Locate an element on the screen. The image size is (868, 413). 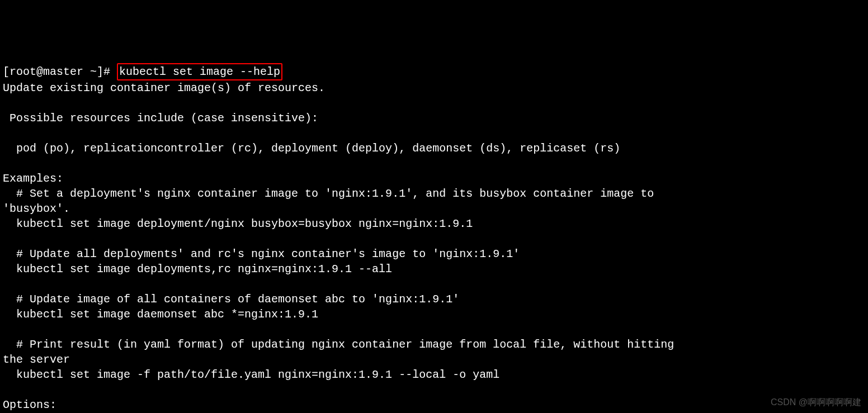
output-line: the server is located at coordinates (36, 360).